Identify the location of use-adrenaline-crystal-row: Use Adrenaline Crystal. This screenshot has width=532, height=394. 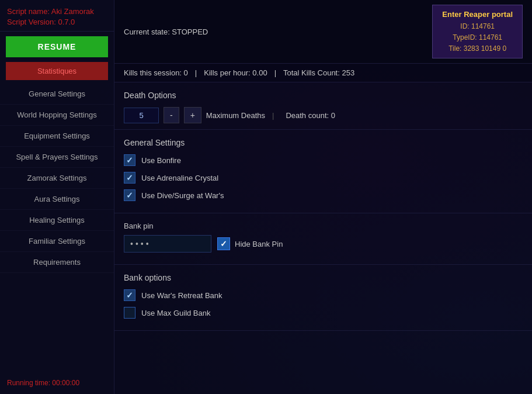
(324, 178).